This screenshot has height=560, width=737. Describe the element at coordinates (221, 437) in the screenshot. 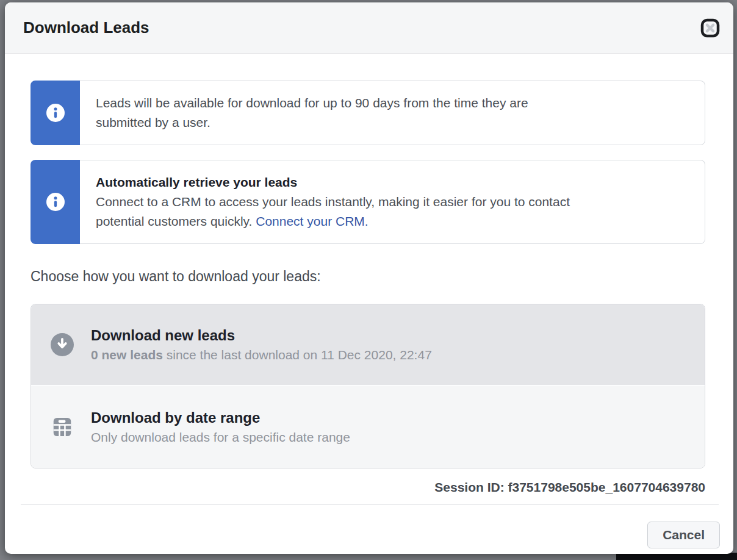

I see `option-subtitle: Only download leads for a specific date …` at that location.